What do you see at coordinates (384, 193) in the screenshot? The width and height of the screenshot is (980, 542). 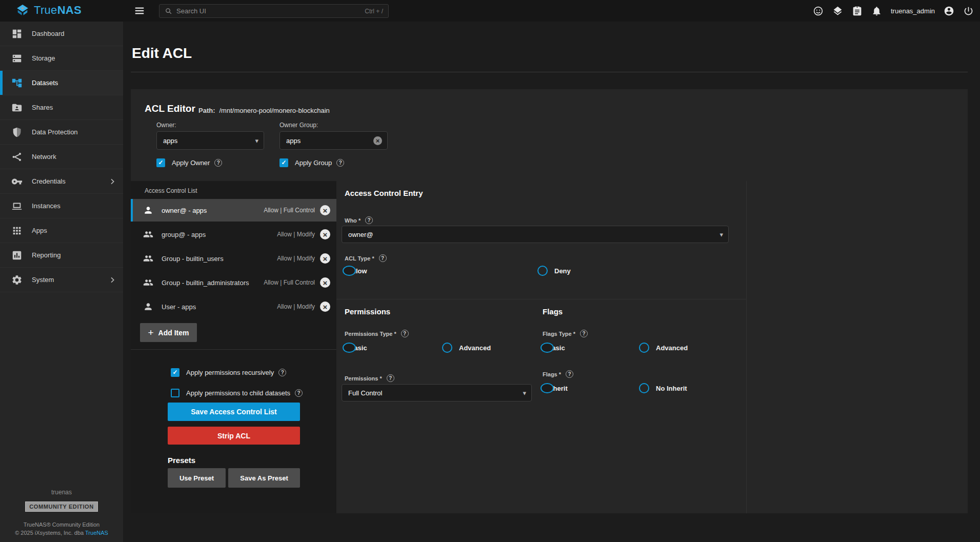 I see `ace-title: Access Control Entry` at bounding box center [384, 193].